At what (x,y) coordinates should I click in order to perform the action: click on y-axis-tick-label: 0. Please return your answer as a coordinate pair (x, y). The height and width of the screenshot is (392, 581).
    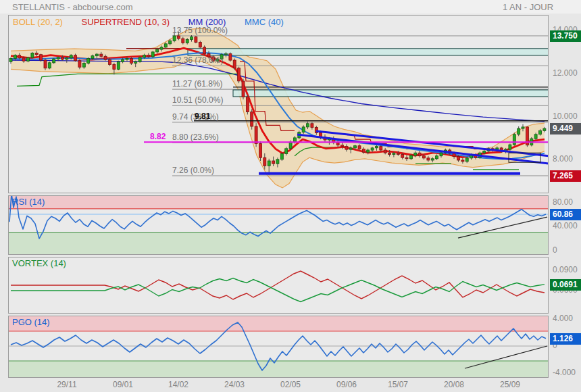
    Looking at the image, I should click on (555, 250).